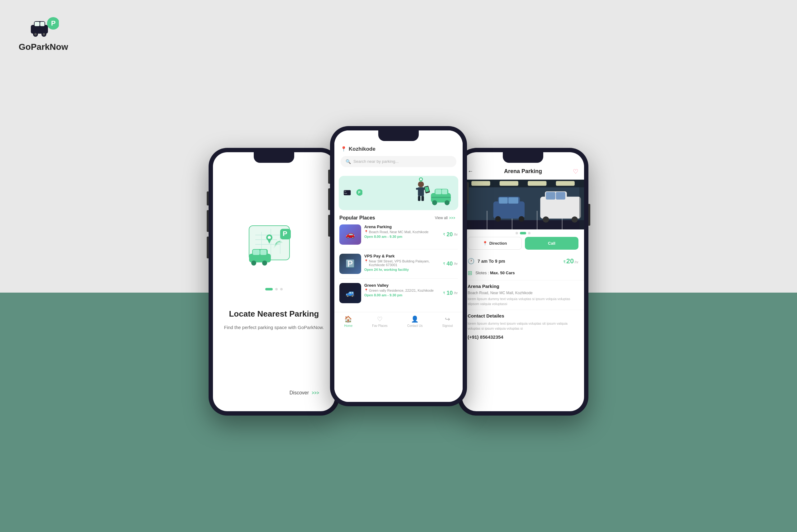 The height and width of the screenshot is (532, 797). Describe the element at coordinates (274, 282) in the screenshot. I see `phone-splash: P` at that location.